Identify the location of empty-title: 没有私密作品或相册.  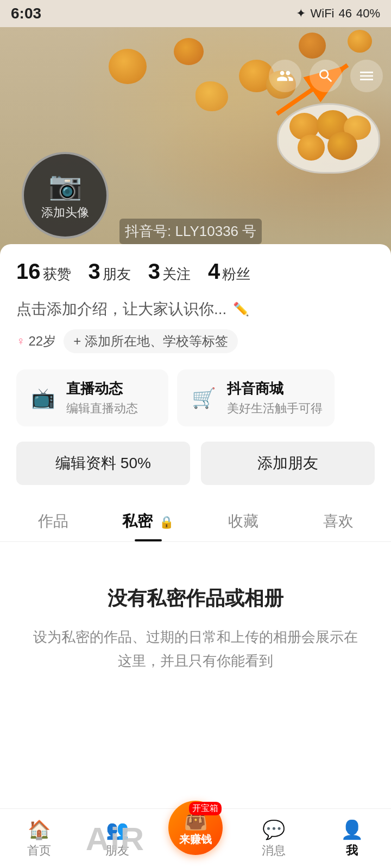
(195, 599).